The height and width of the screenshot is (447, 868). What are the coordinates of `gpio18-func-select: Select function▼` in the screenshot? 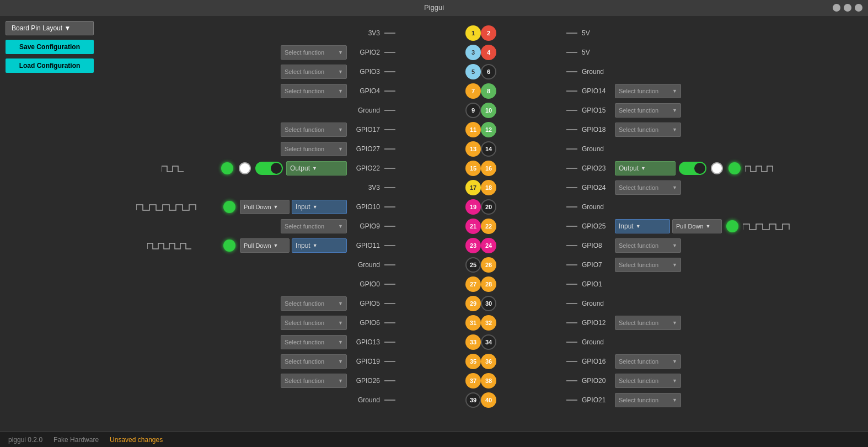 It's located at (648, 130).